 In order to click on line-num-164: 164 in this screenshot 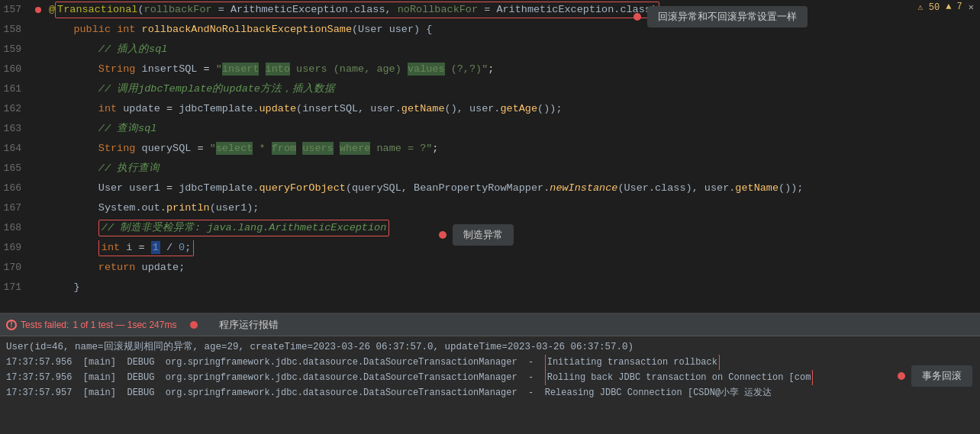, I will do `click(15, 149)`.